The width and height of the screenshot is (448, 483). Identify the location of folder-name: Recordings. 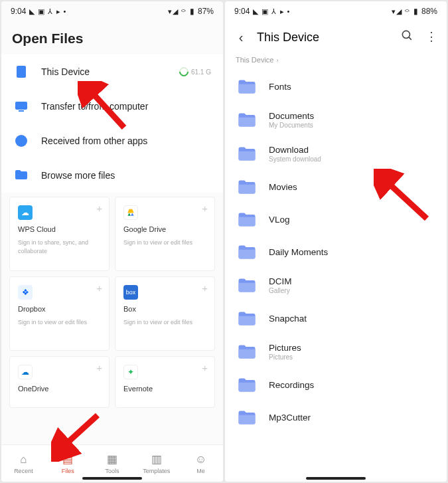
(291, 385).